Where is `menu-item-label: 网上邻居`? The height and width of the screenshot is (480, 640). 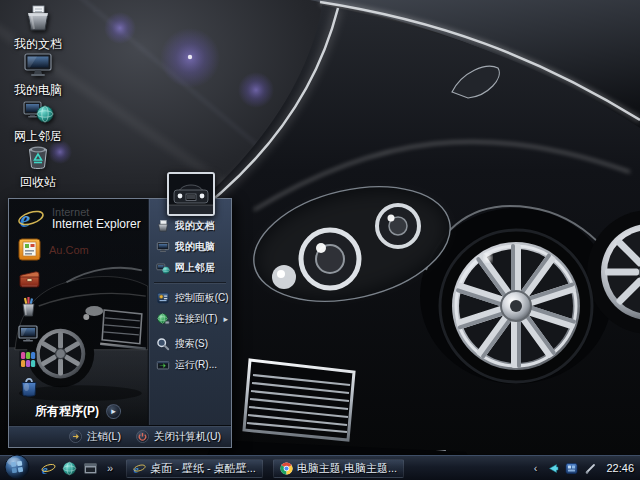
menu-item-label: 网上邻居 is located at coordinates (195, 268).